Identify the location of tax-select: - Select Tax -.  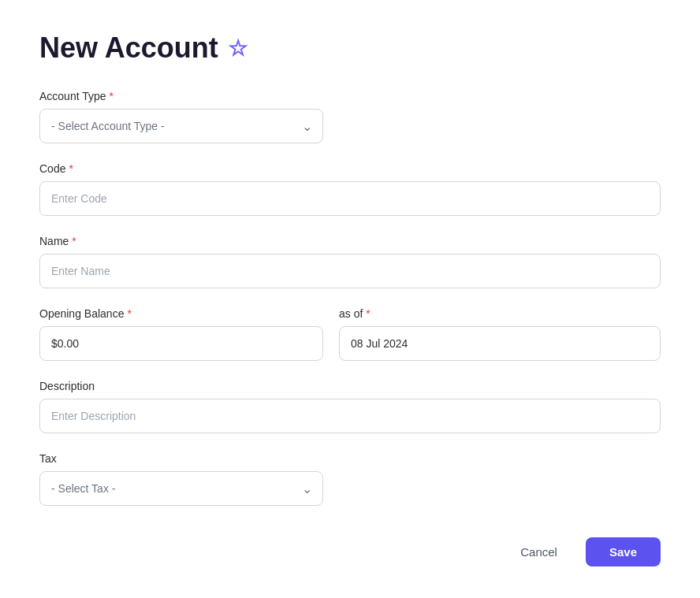
(181, 488).